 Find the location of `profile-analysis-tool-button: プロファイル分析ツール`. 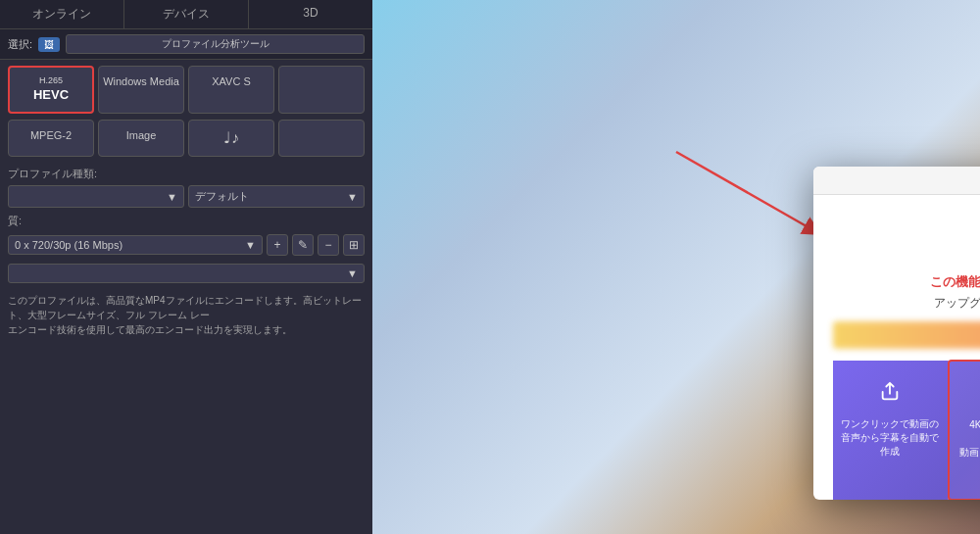

profile-analysis-tool-button: プロファイル分析ツール is located at coordinates (216, 44).